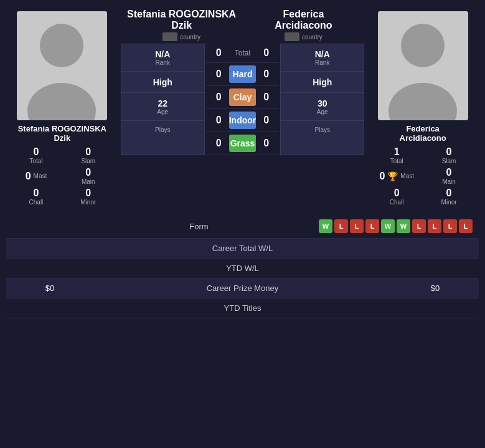 The image size is (485, 448). Describe the element at coordinates (449, 156) in the screenshot. I see `right-stat-slam: 0 Slam` at that location.